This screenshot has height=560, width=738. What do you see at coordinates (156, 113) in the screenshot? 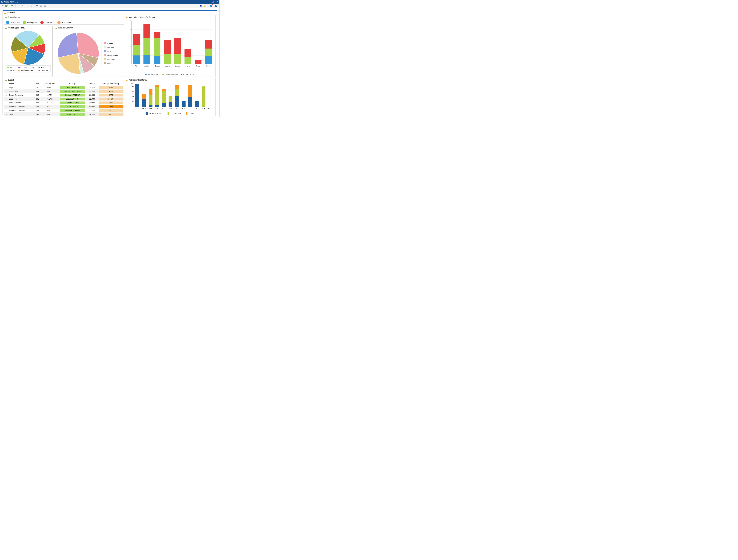
I see `legend-label: WORK ON SITE` at bounding box center [156, 113].